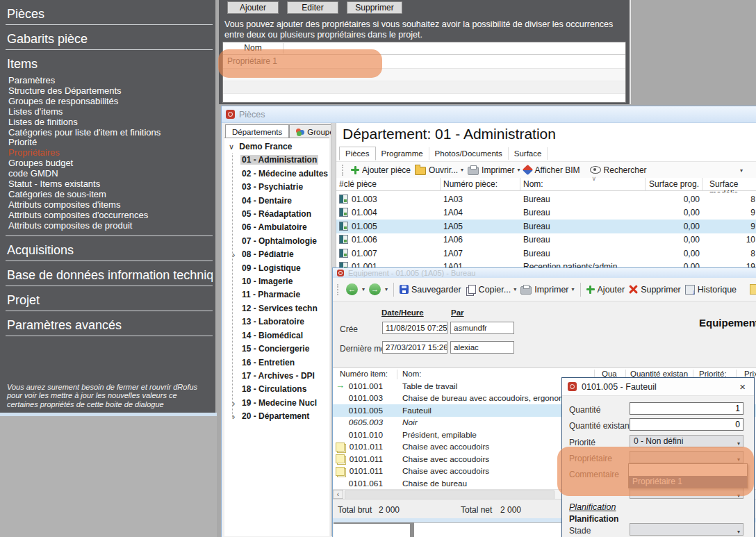  What do you see at coordinates (286, 160) in the screenshot?
I see `tree-item-01-administration: 01 - Administration` at bounding box center [286, 160].